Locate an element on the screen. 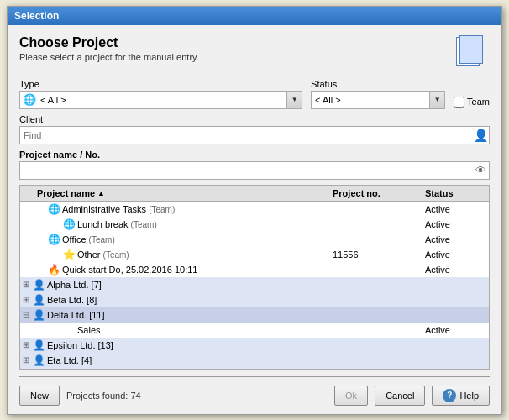 Image resolution: width=509 pixels, height=420 pixels. status-filter-group: Status < All > ▼ is located at coordinates (378, 94).